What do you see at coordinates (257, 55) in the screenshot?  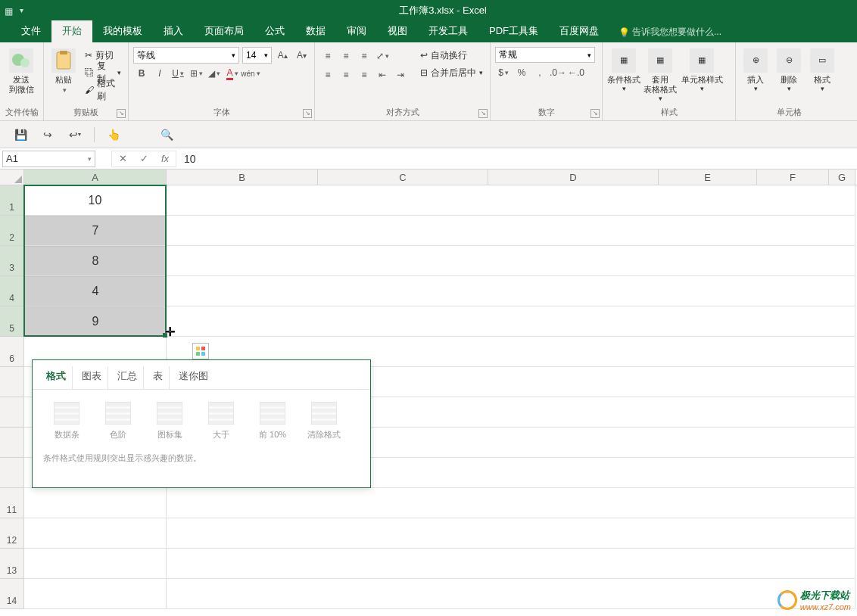 I see `font-size-select: 14▾` at bounding box center [257, 55].